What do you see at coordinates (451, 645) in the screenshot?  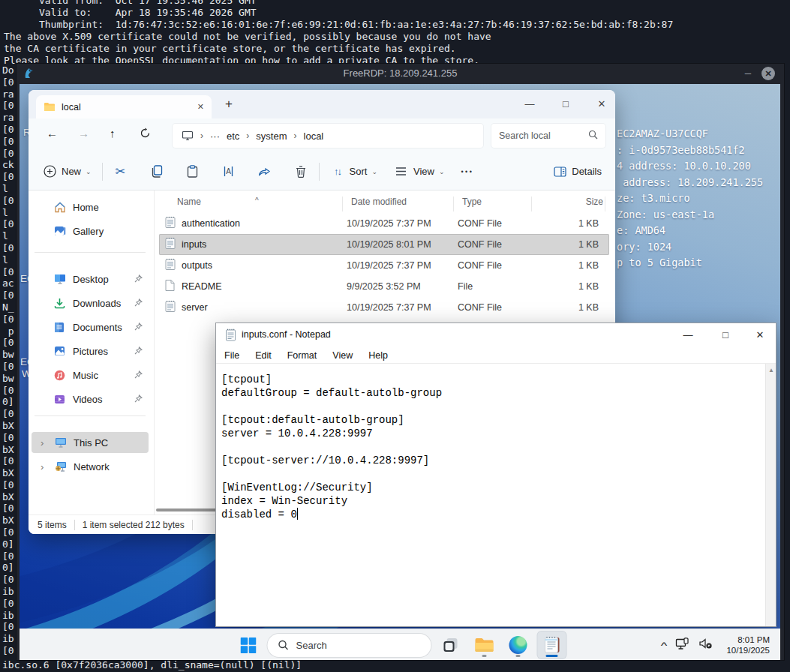 I see `task-view-icon` at bounding box center [451, 645].